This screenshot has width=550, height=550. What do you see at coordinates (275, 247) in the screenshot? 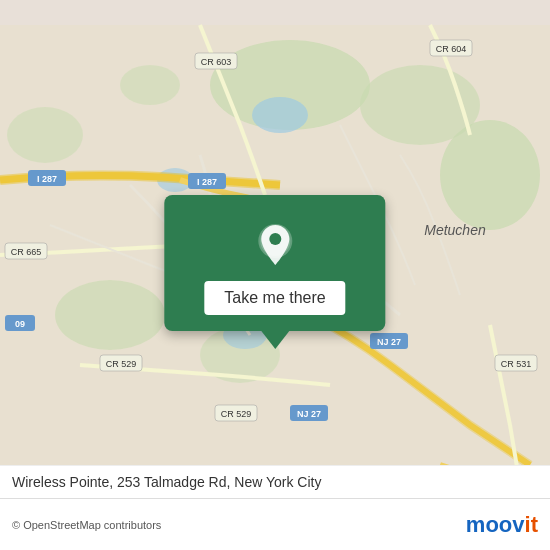
I see `location-pin-icon` at bounding box center [275, 247].